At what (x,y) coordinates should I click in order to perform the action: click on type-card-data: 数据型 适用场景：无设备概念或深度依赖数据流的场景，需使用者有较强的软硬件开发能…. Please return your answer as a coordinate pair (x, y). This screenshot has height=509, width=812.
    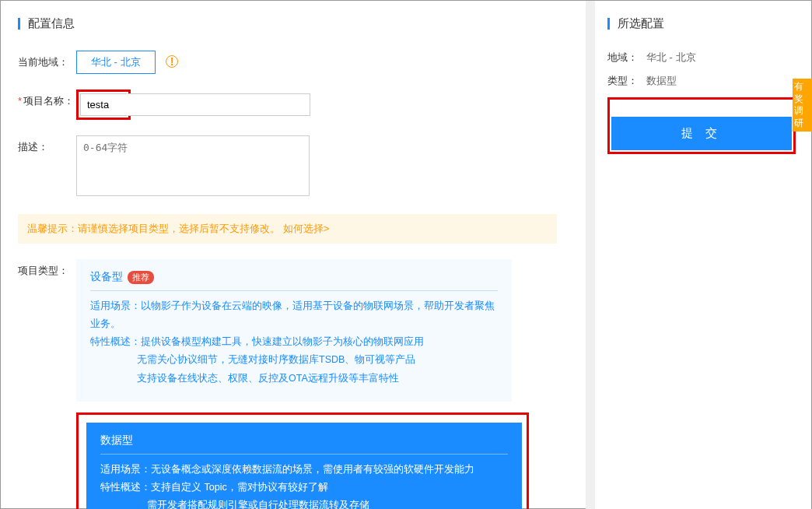
    Looking at the image, I should click on (304, 465).